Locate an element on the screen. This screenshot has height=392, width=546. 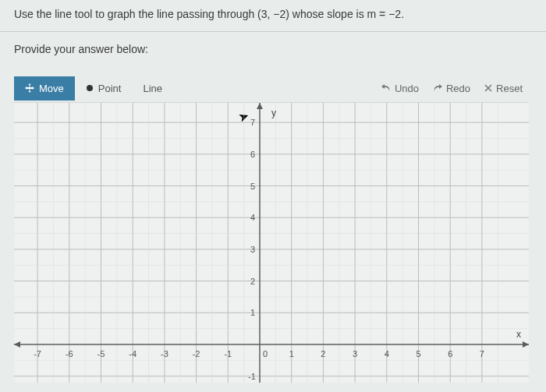
redo-icon is located at coordinates (438, 89).